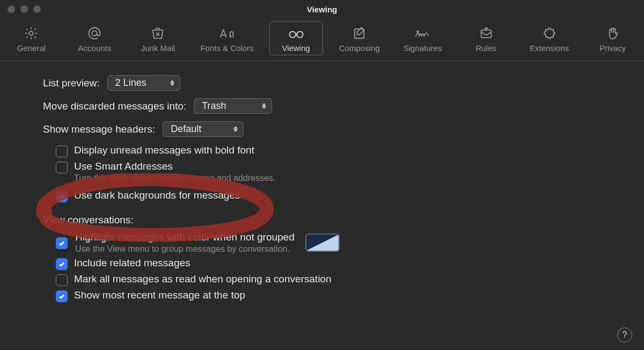 This screenshot has height=350, width=644. Describe the element at coordinates (158, 39) in the screenshot. I see `tab-junk-mail: Junk Mail` at that location.